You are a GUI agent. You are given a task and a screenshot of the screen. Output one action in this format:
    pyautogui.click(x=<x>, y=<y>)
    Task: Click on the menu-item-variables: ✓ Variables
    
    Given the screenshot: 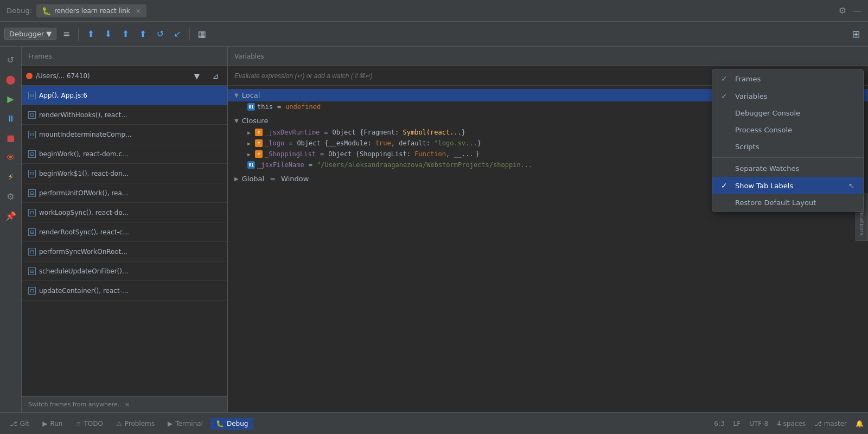 What is the action you would take?
    pyautogui.click(x=788, y=96)
    